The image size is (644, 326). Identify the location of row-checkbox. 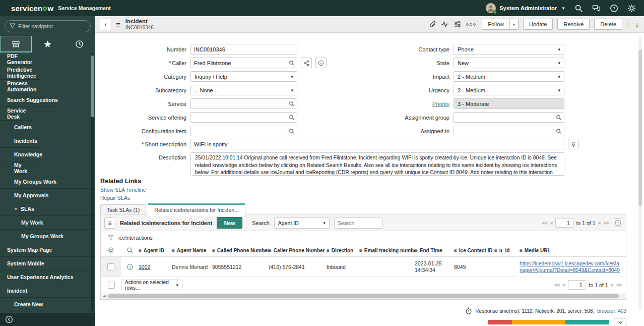
(111, 267).